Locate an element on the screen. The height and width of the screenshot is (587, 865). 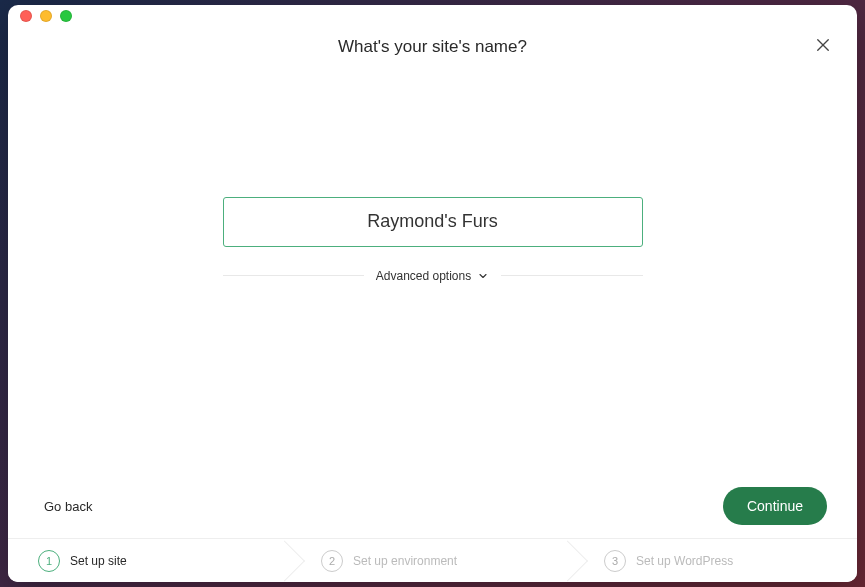
step-setup-environment: 2 Set up environment is located at coordinates (432, 561).